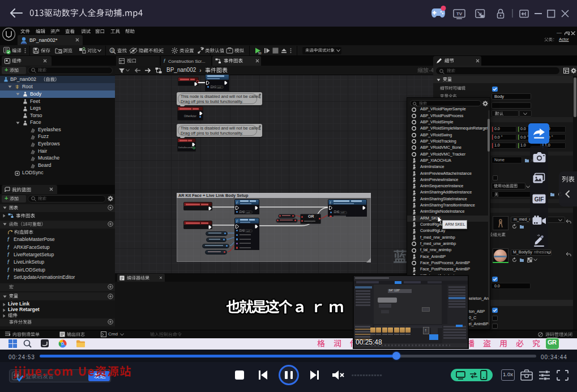 This screenshot has height=392, width=577. Describe the element at coordinates (260, 53) in the screenshot. I see `svg-text: 50` at that location.